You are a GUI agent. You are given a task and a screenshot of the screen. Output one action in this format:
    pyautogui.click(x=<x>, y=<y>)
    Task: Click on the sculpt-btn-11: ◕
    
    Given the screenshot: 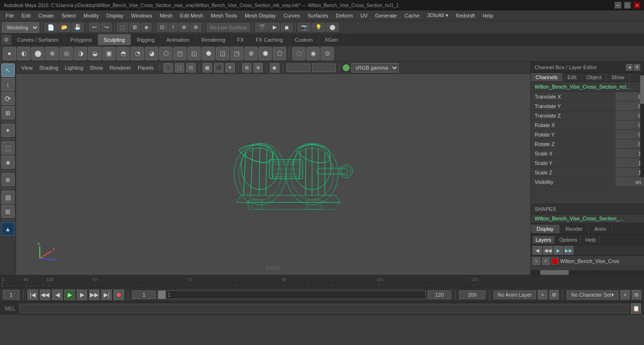 What is the action you would take?
    pyautogui.click(x=152, y=54)
    